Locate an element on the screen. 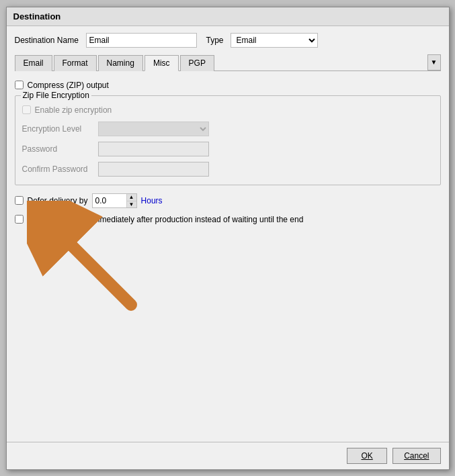  deliver-immediately-checkbox is located at coordinates (19, 219).